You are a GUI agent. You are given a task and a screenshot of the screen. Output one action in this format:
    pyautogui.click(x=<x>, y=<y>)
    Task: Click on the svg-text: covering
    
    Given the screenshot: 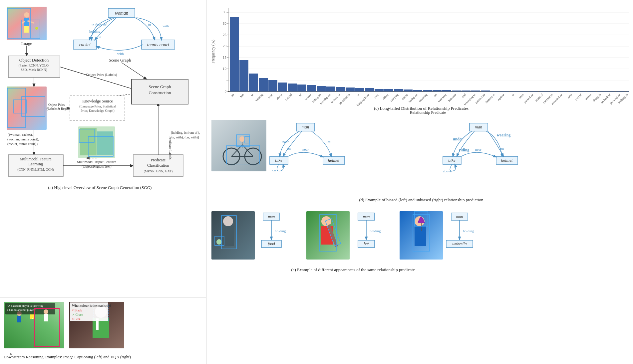 What is the action you would take?
    pyautogui.click(x=423, y=98)
    